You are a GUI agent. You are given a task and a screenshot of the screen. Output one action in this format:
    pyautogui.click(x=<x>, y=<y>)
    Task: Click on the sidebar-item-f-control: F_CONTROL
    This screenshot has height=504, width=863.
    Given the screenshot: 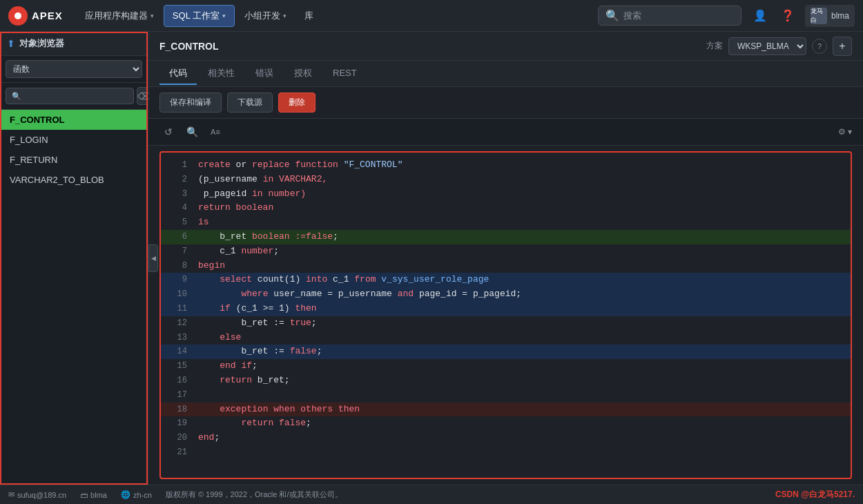 What is the action you would take?
    pyautogui.click(x=74, y=120)
    